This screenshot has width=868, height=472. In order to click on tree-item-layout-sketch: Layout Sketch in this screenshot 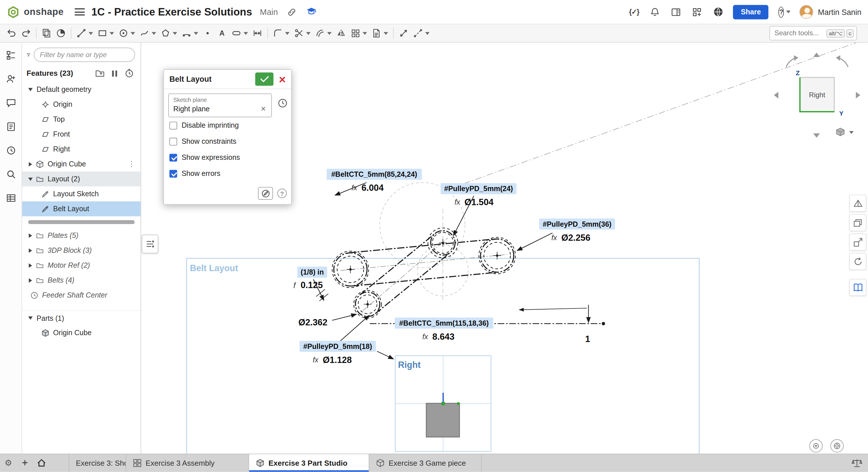, I will do `click(82, 194)`.